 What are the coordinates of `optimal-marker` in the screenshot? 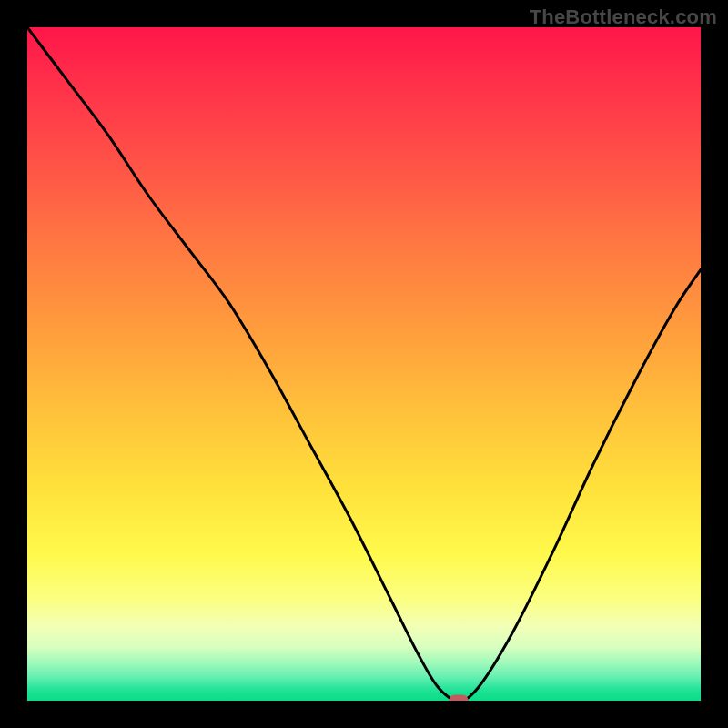 It's located at (459, 699).